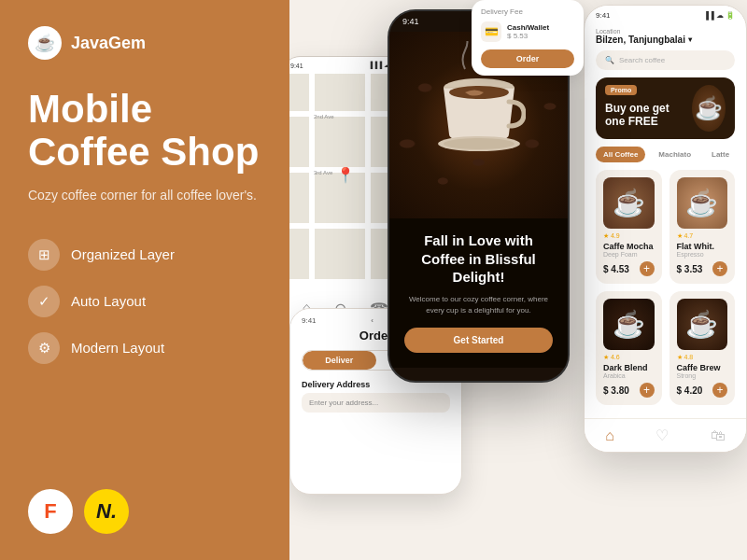  What do you see at coordinates (642, 60) in the screenshot?
I see `search-placeholder: Search coffee` at bounding box center [642, 60].